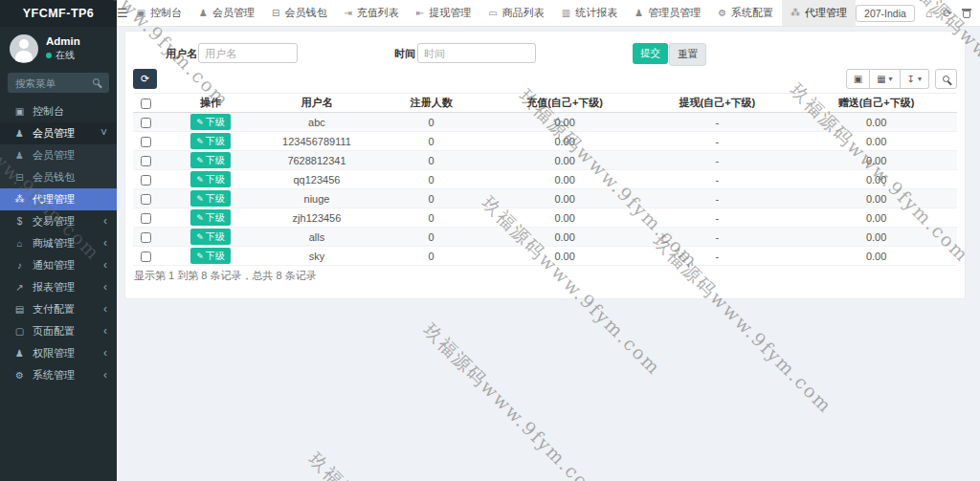  Describe the element at coordinates (19, 243) in the screenshot. I see `mall-icon: ⌂` at that location.